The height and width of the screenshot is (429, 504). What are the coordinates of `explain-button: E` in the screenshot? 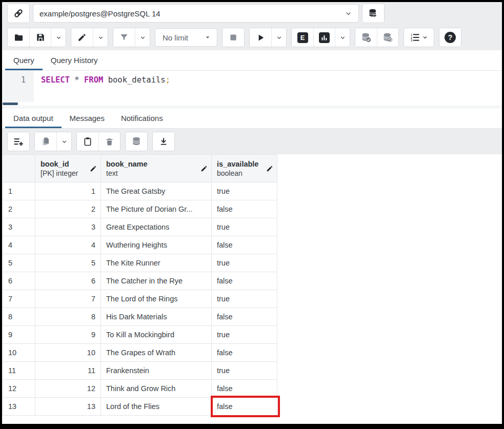 It's located at (303, 37).